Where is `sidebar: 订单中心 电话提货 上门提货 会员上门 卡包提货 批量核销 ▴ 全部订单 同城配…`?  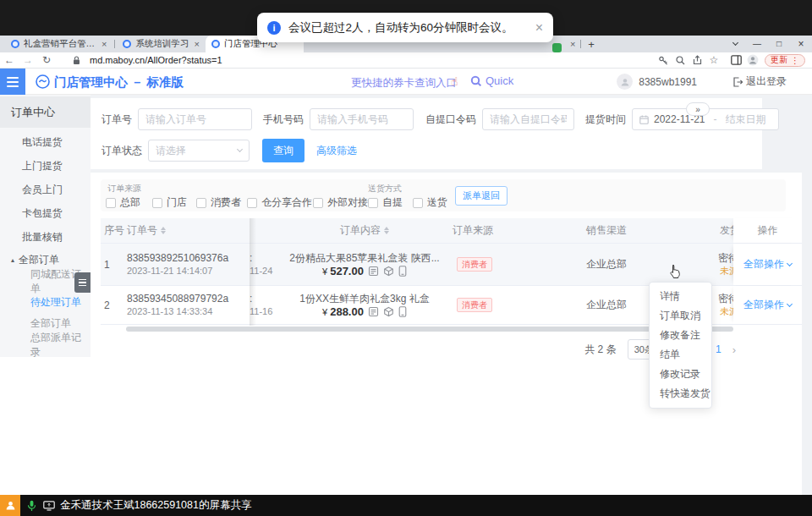
sidebar: 订单中心 电话提货 上门提货 会员上门 卡包提货 批量核销 ▴ 全部订单 同城配… is located at coordinates (46, 294).